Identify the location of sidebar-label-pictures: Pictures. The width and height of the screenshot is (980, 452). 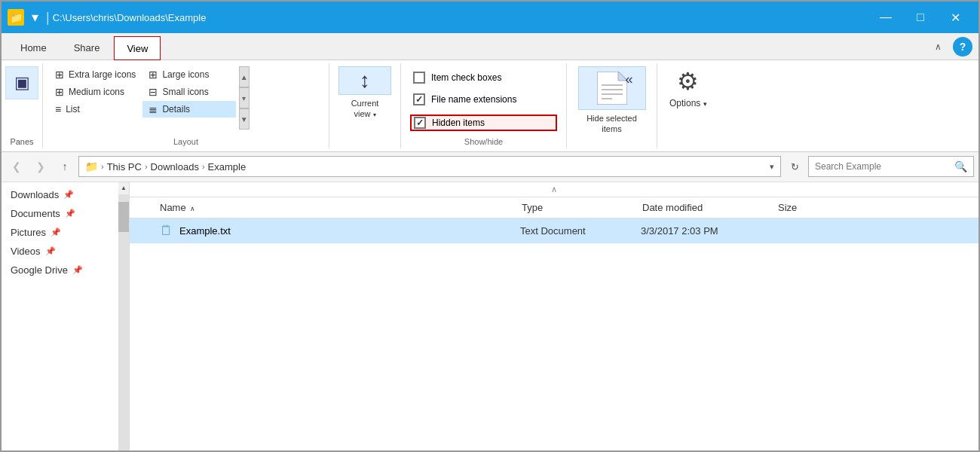
(29, 232).